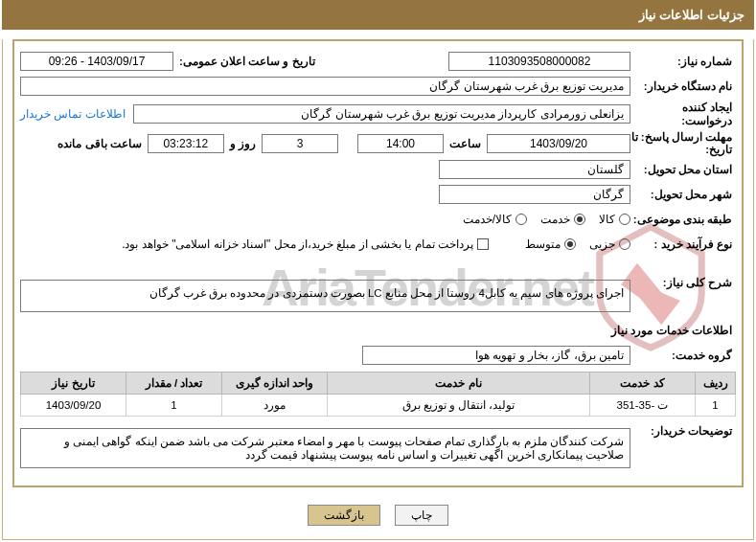 The height and width of the screenshot is (542, 756). I want to click on radio-dot-minor, so click(625, 244).